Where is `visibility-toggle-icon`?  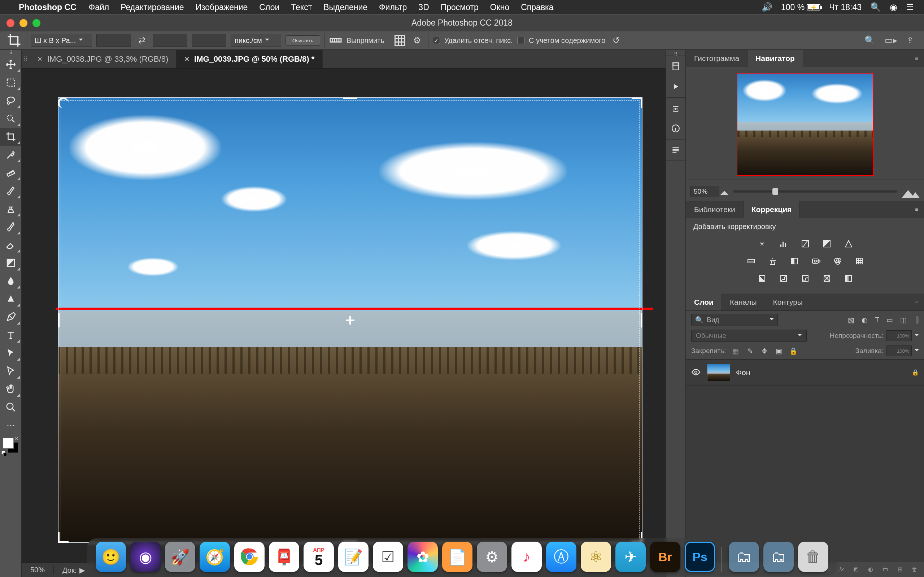
visibility-toggle-icon is located at coordinates (696, 372).